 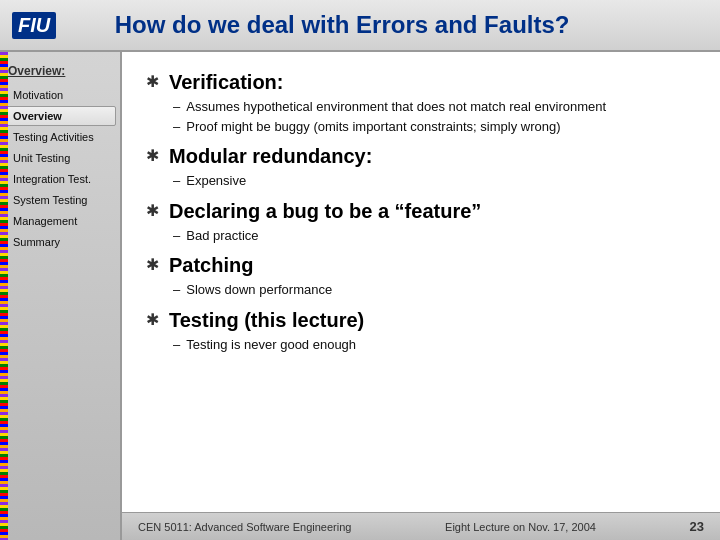 I want to click on sidebar-item-unit-testing: Unit Testing, so click(x=60, y=158).